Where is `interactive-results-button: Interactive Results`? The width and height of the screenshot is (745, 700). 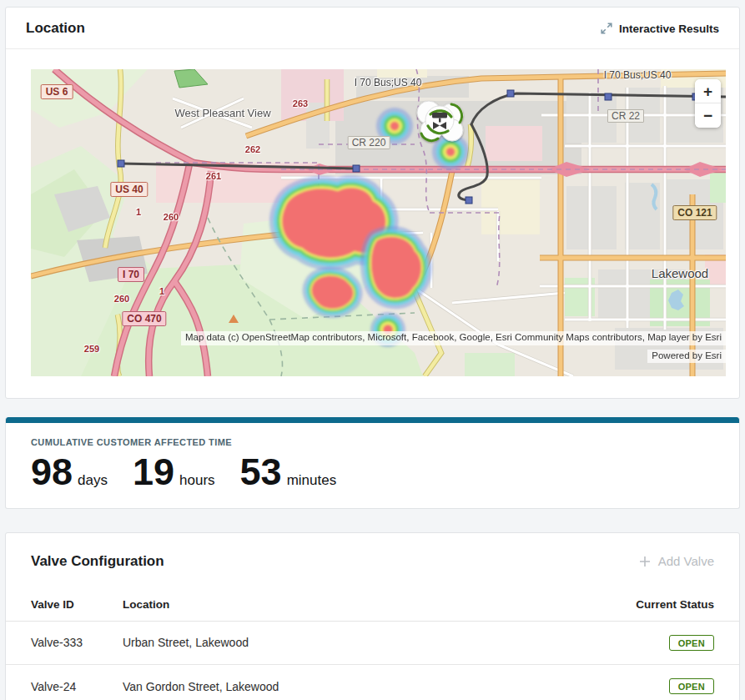 interactive-results-button: Interactive Results is located at coordinates (659, 28).